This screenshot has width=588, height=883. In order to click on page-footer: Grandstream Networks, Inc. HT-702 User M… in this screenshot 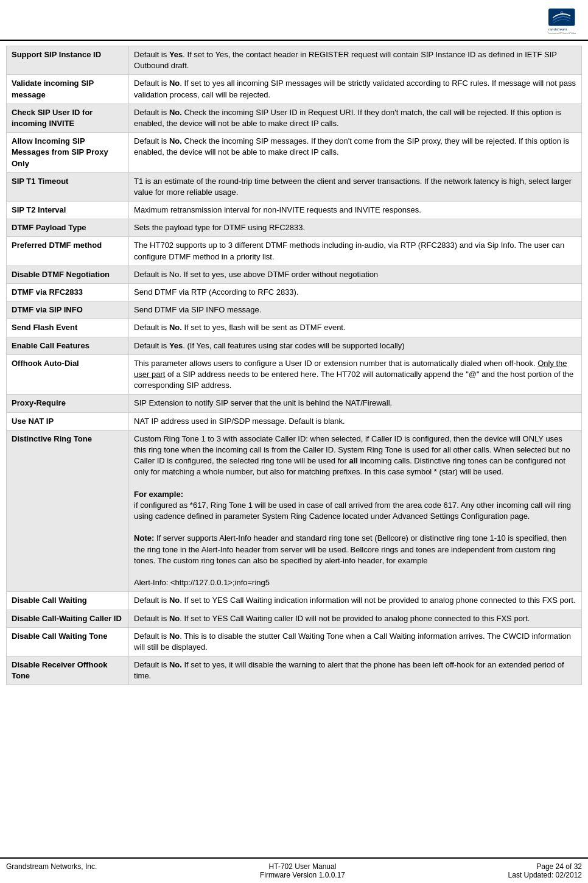, I will do `click(294, 870)`.